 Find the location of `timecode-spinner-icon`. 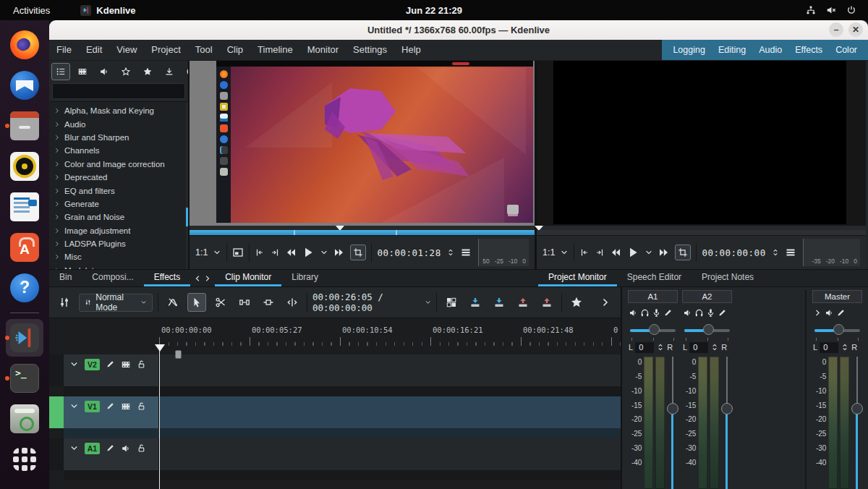

timecode-spinner-icon is located at coordinates (451, 252).